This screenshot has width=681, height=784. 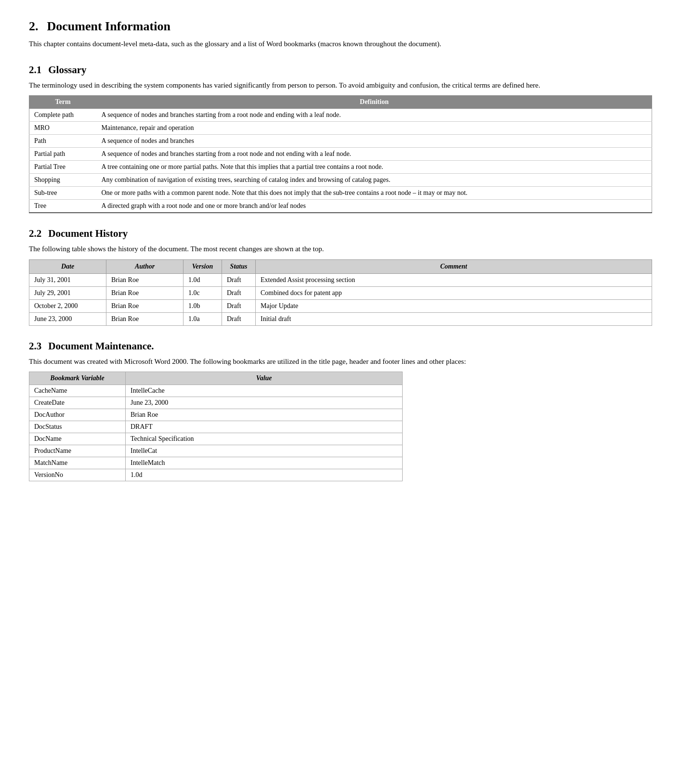 What do you see at coordinates (78, 403) in the screenshot?
I see `bookmark-variable: CreateDate` at bounding box center [78, 403].